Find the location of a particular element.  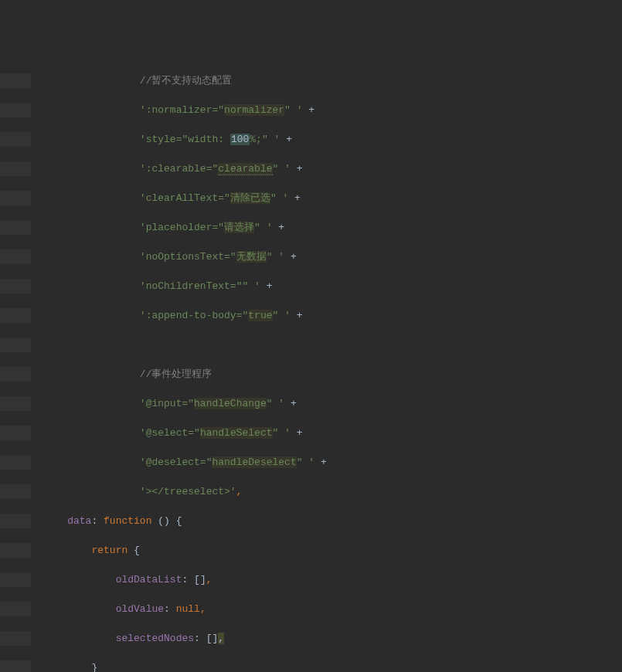

prop-olddatalist: oldDataList is located at coordinates (149, 579).